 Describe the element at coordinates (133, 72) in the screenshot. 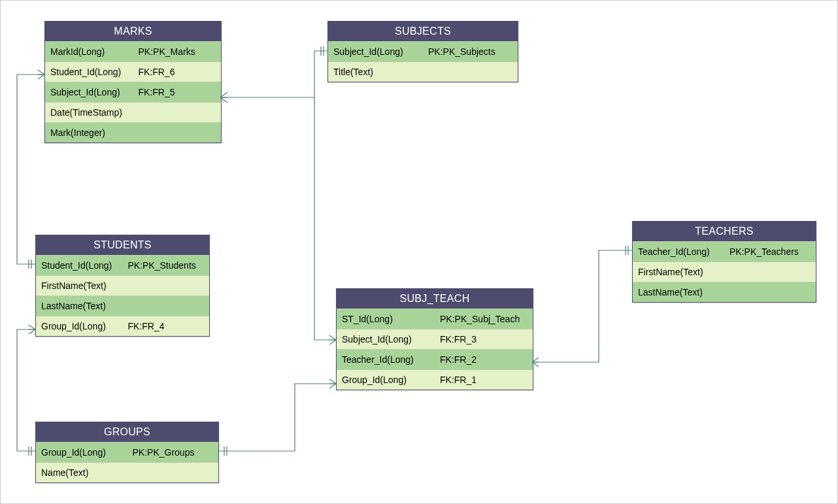

I see `table-row: Student_Id(Long) FK:FR_6` at that location.